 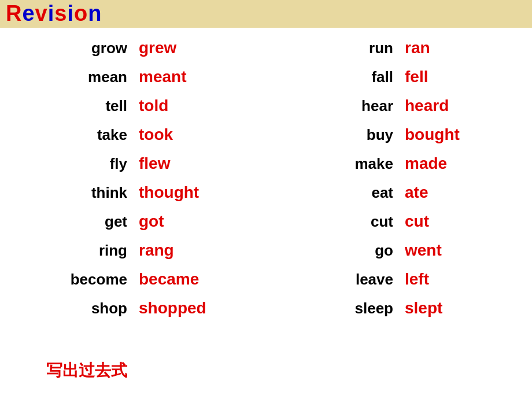 I want to click on base-word: cut, so click(x=353, y=222).